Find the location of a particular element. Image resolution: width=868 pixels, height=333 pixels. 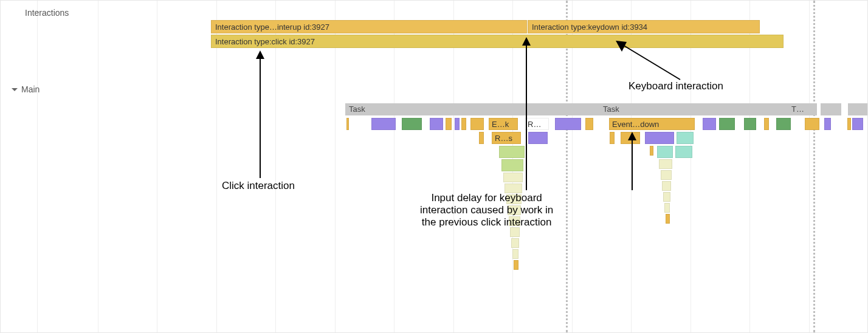

interaction-keydown: Interaction type:keydown id:3934 is located at coordinates (644, 27).